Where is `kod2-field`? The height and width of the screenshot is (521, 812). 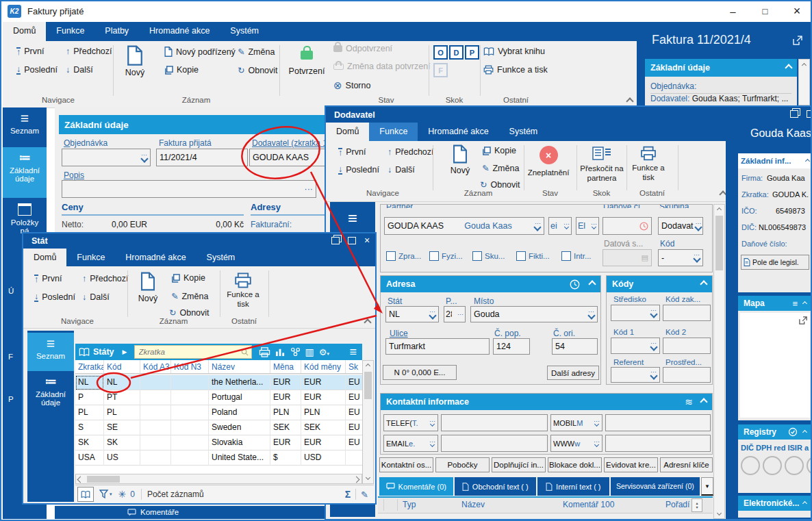
kod2-field is located at coordinates (687, 346).